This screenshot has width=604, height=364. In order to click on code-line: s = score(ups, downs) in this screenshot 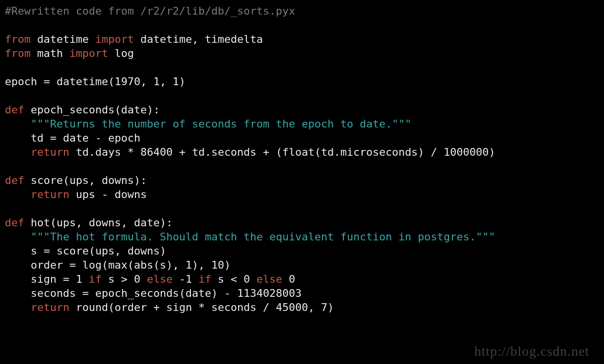, I will do `click(86, 251)`.